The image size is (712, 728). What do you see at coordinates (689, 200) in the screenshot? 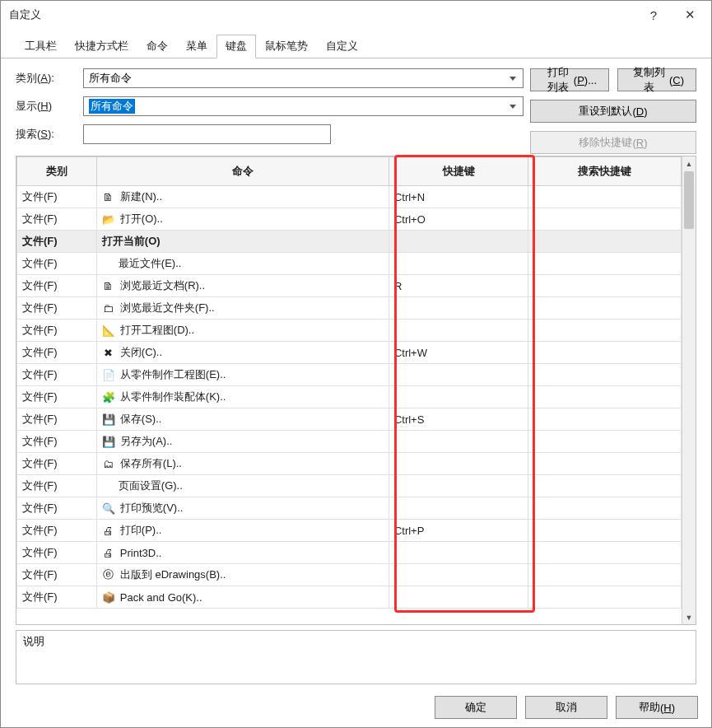
I see `scroll-thumb` at bounding box center [689, 200].